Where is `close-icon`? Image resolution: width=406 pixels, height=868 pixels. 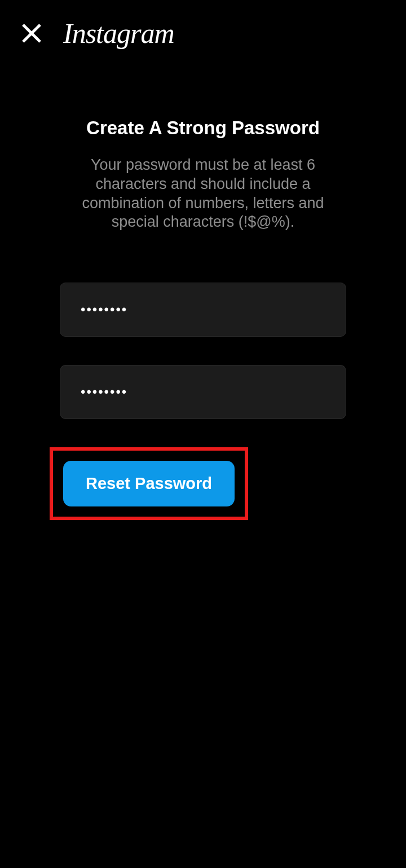
close-icon is located at coordinates (32, 33).